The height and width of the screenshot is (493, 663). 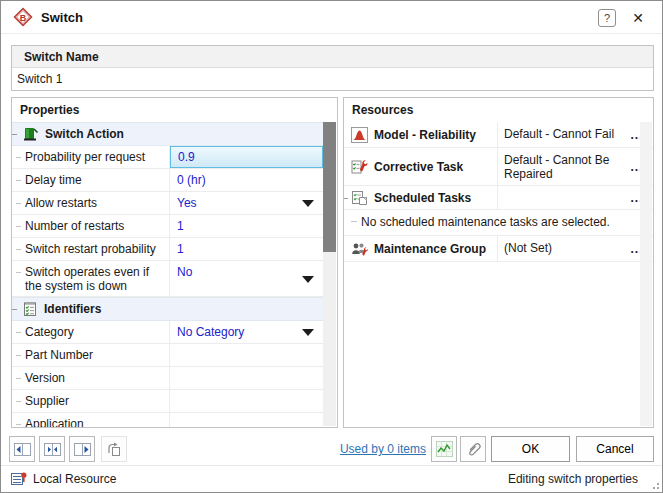 I want to click on attachments-button, so click(x=473, y=449).